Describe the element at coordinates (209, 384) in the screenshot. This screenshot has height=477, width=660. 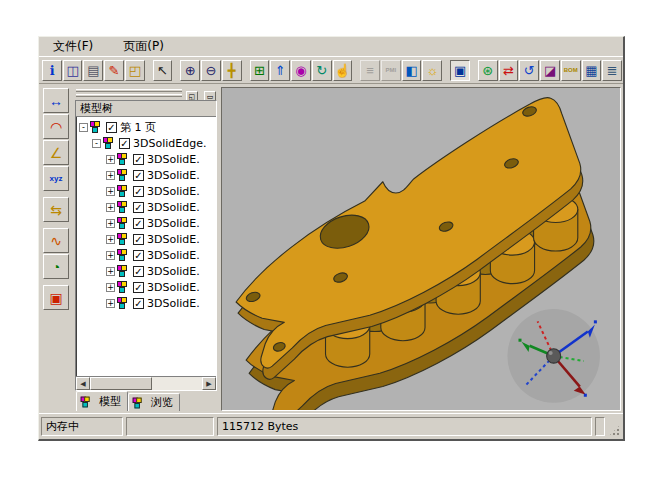
I see `scroll-right-button: ▶` at that location.